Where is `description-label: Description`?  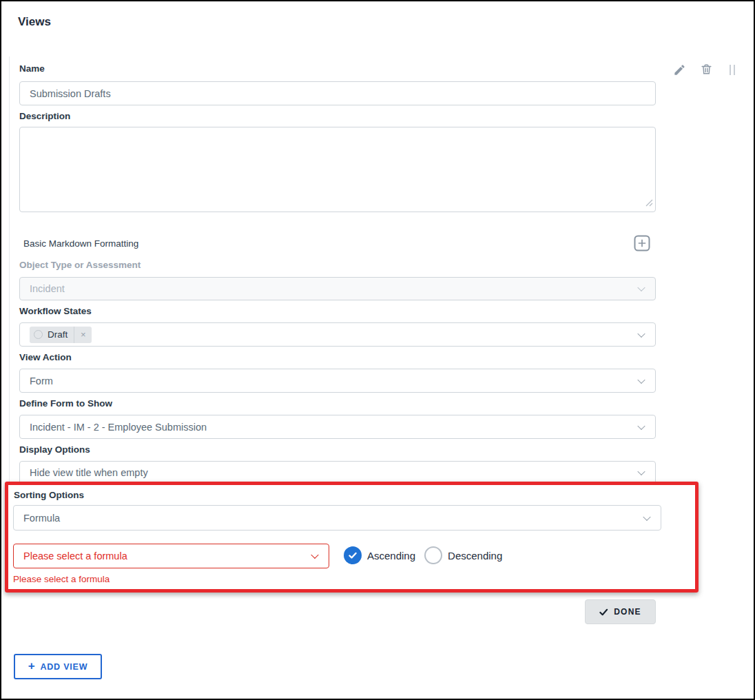 description-label: Description is located at coordinates (45, 116).